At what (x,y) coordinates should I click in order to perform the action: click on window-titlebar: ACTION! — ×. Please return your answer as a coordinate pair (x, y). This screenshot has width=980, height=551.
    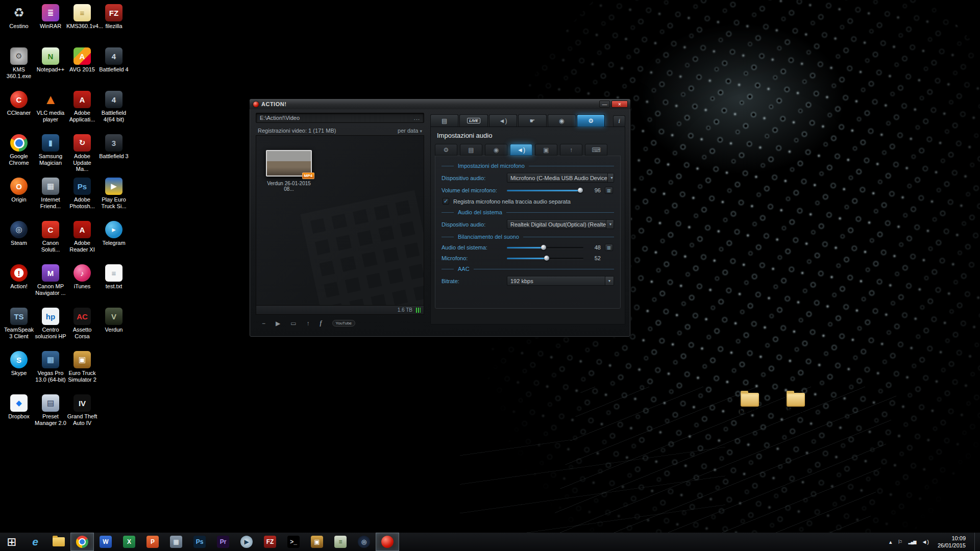
    Looking at the image, I should click on (440, 104).